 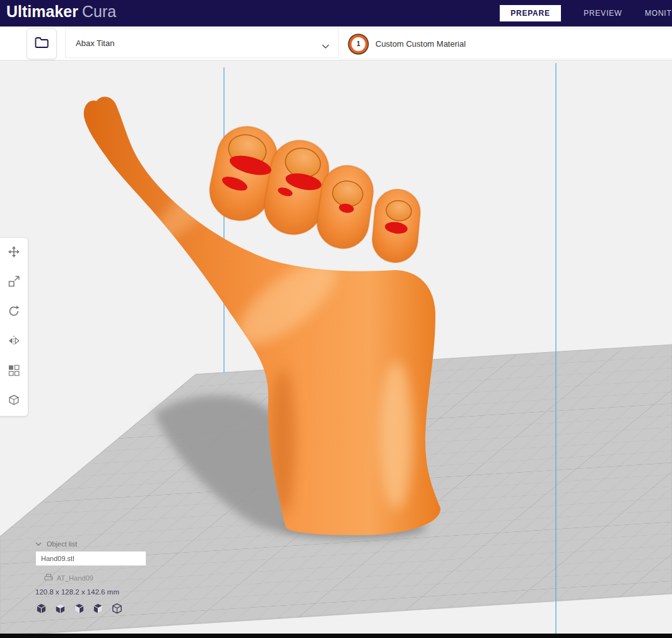 What do you see at coordinates (336, 13) in the screenshot?
I see `app-header: UltimakerCura PREPARE PREVIEW MONITOR` at bounding box center [336, 13].